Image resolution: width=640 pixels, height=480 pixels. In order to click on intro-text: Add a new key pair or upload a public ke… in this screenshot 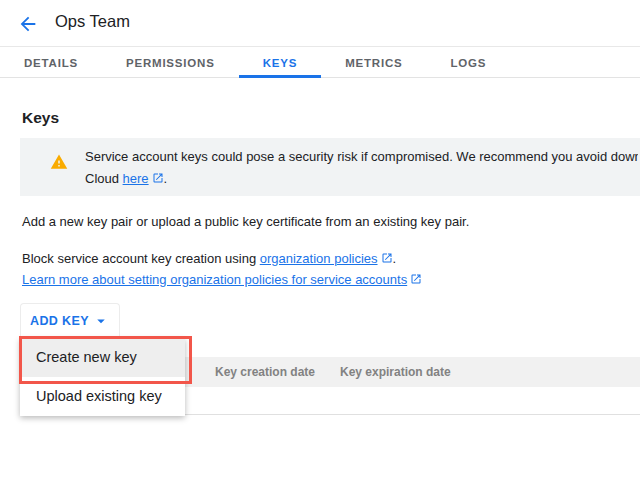, I will do `click(246, 222)`.